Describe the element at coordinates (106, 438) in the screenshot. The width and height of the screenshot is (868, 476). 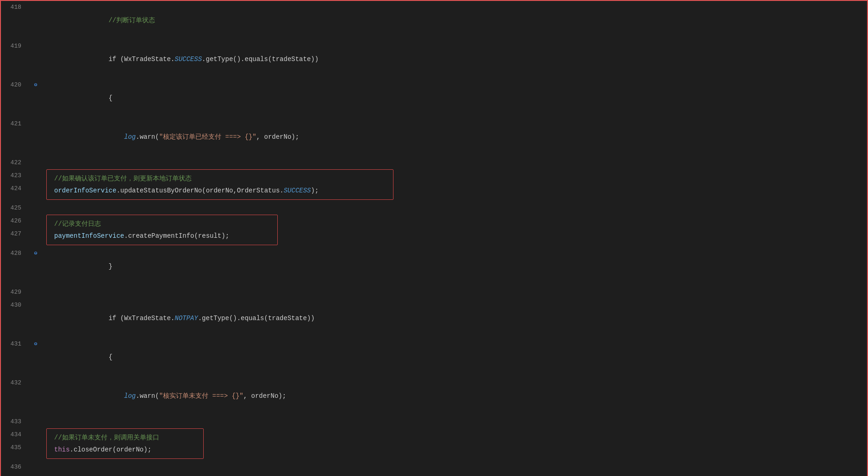
I see `code-token: //如果订单未支付，则调用关单接口` at that location.